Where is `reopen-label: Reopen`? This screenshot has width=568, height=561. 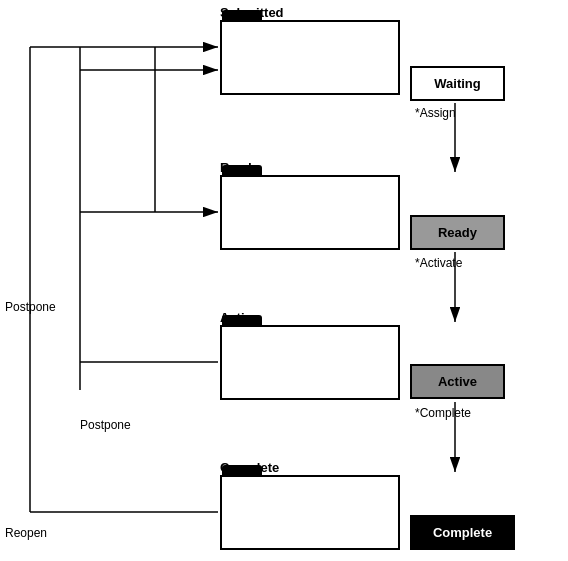 reopen-label: Reopen is located at coordinates (26, 533).